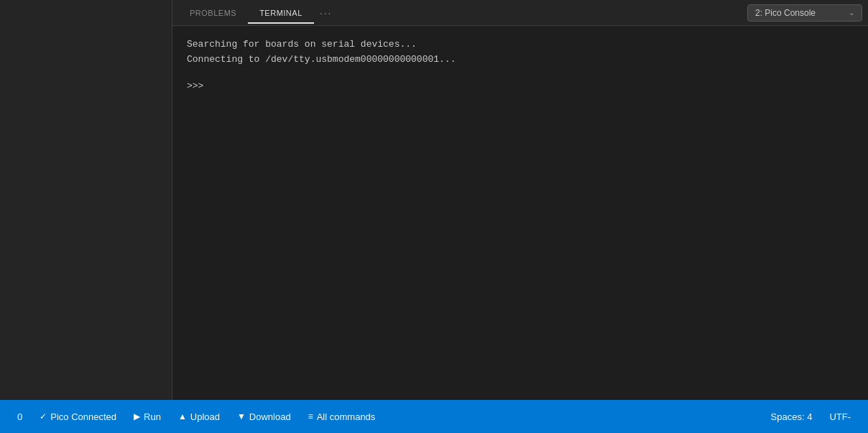 Image resolution: width=868 pixels, height=433 pixels. Describe the element at coordinates (520, 13) in the screenshot. I see `tab-bar: PROBLEMS TERMINAL ··· 2: Pico Console ⌄` at that location.